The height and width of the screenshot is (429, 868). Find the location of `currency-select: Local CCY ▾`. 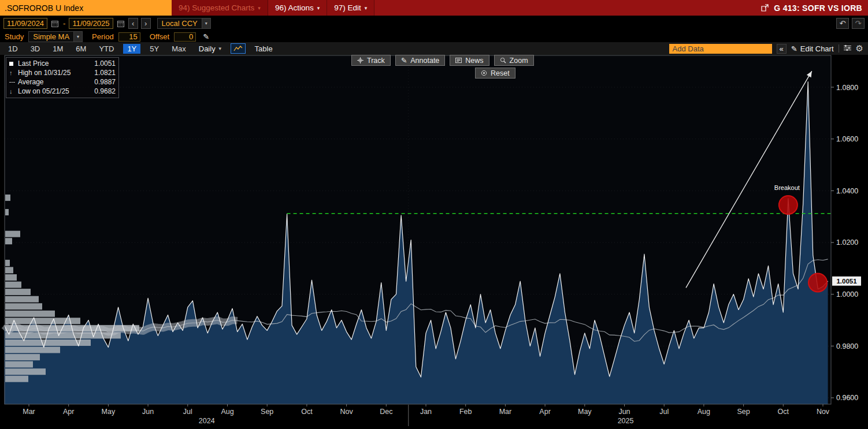

currency-select: Local CCY ▾ is located at coordinates (184, 23).